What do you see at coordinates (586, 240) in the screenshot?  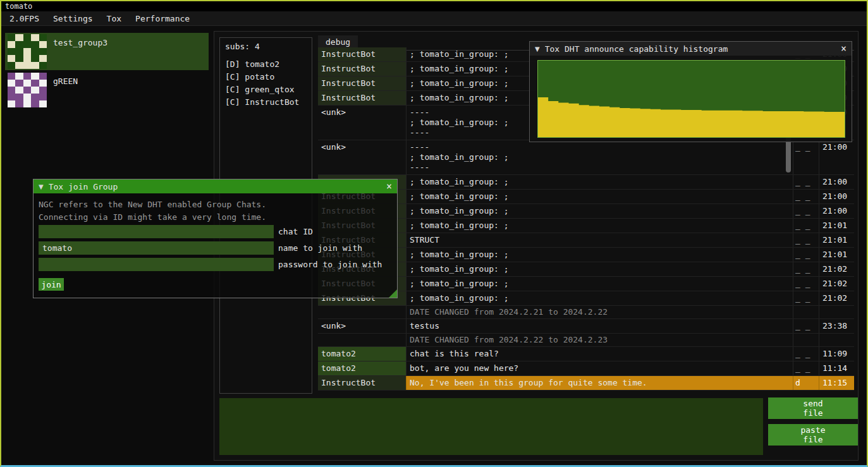 I see `message-row: InstructBotSTRUCT_ _21:01` at bounding box center [586, 240].